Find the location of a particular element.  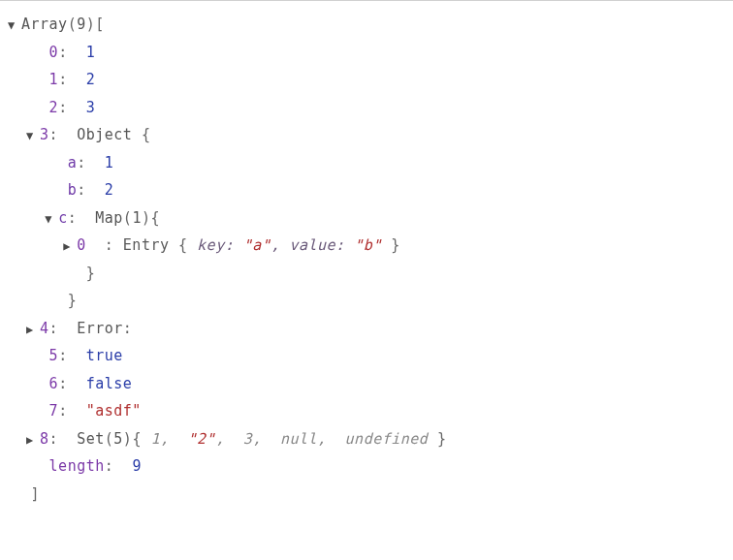

entry-type: Entry is located at coordinates (146, 245).